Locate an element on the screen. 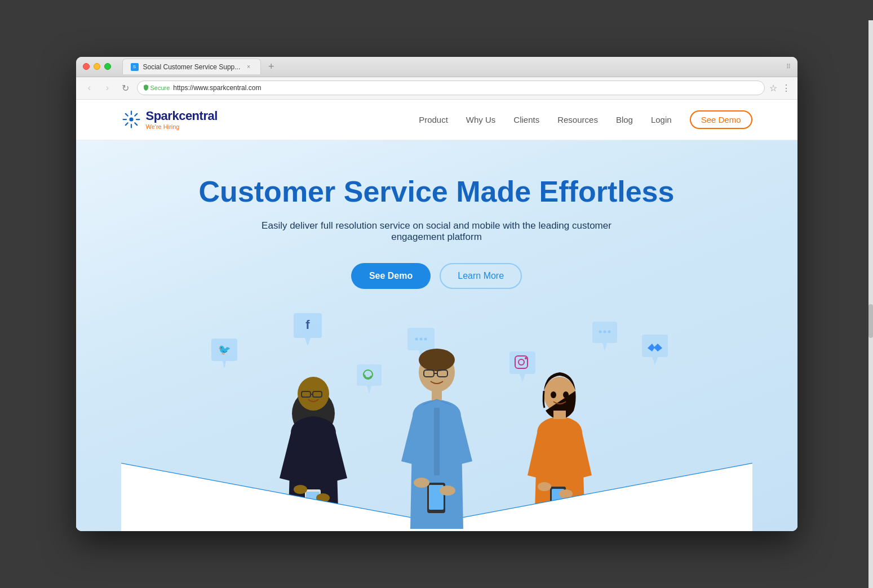 This screenshot has width=873, height=588. more-options-button: ⋮ is located at coordinates (786, 88).